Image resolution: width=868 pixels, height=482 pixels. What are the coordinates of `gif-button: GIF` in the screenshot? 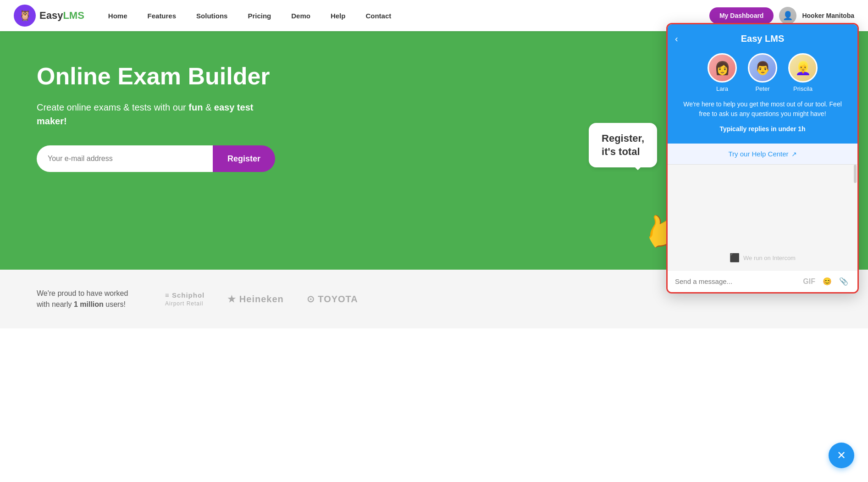 It's located at (809, 282).